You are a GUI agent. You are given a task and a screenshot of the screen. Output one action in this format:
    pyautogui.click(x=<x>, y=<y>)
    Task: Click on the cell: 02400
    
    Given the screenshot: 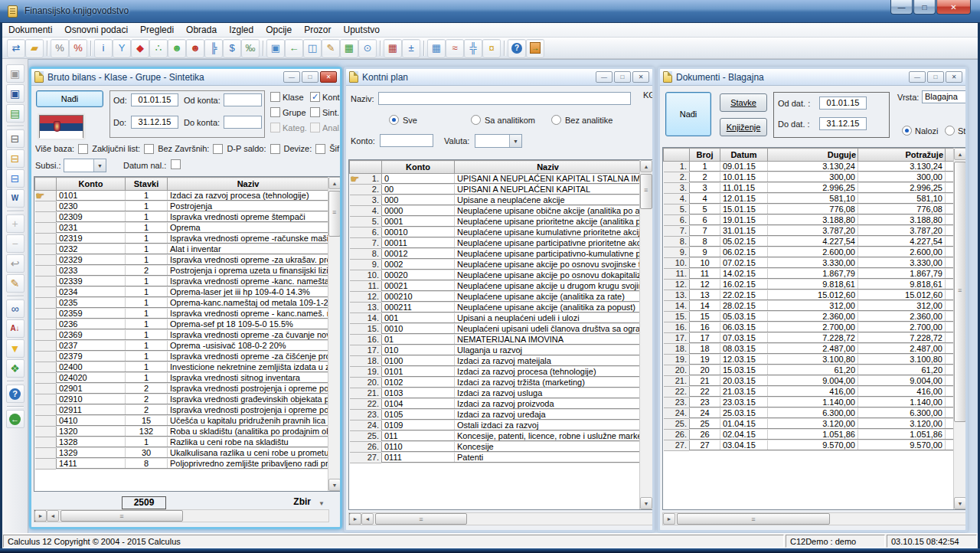 What is the action you would take?
    pyautogui.click(x=91, y=367)
    